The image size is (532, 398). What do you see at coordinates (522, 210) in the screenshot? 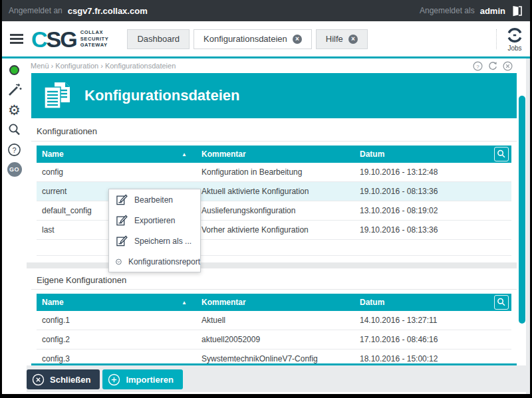
I see `scrollbar-thumb` at bounding box center [522, 210].